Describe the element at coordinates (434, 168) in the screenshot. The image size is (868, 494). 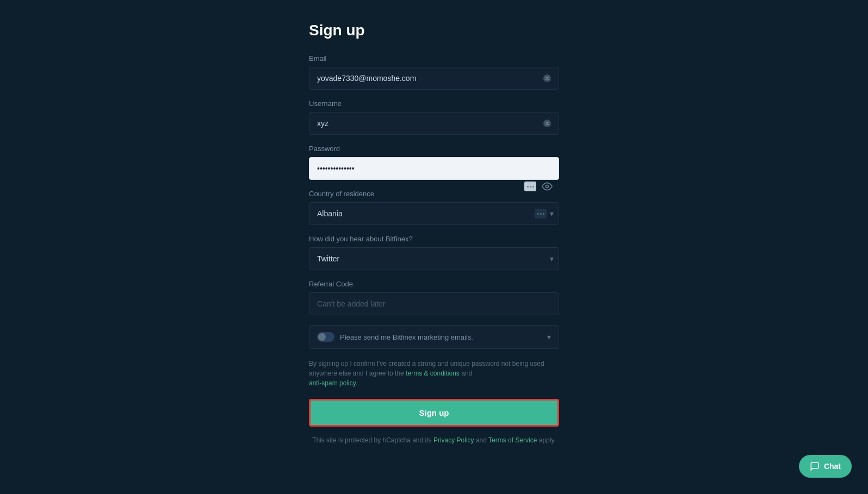
I see `password-input-wrapper` at that location.